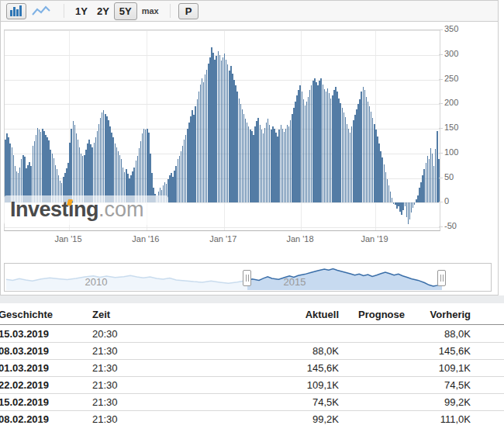 This screenshot has height=432, width=504. Describe the element at coordinates (41, 11) in the screenshot. I see `line-chart-icon` at that location.